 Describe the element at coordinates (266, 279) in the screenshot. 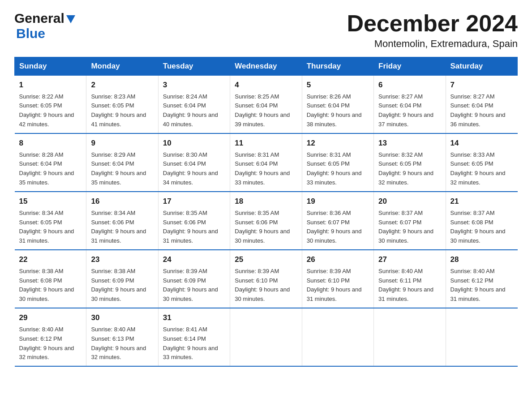

I see `calendar-cell: 25Sunrise: 8:39 AMSunset: 6:10 PMDayligh…` at that location.